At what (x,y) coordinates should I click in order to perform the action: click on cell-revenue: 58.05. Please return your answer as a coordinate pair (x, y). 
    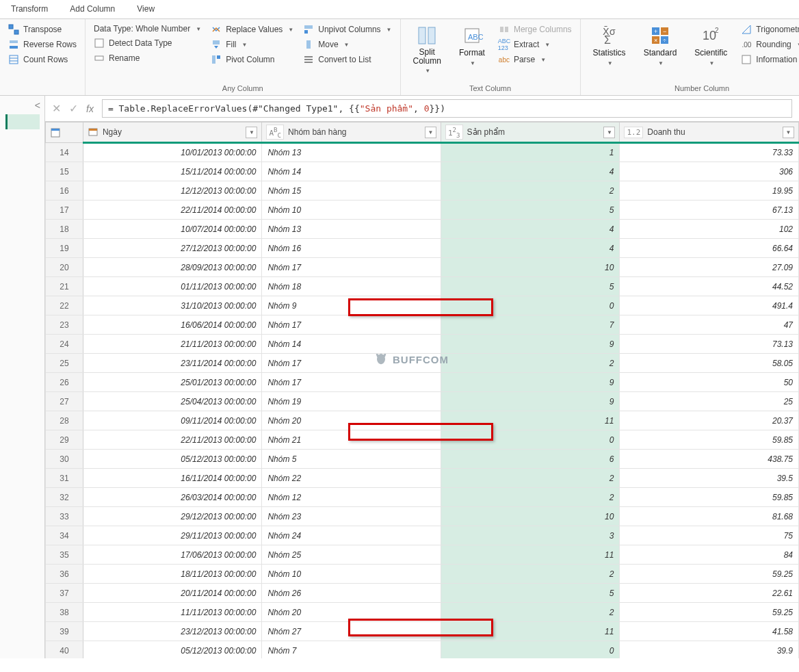
    Looking at the image, I should click on (709, 363).